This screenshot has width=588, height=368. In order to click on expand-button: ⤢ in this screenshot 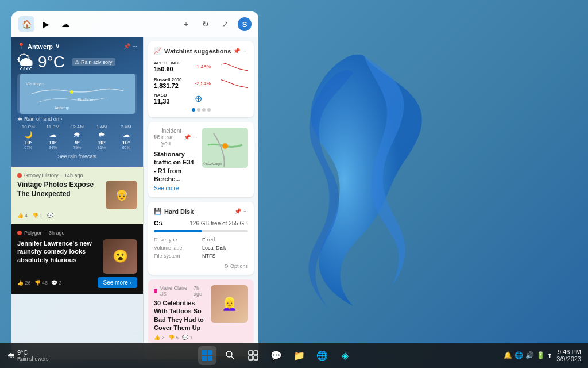, I will do `click(225, 24)`.